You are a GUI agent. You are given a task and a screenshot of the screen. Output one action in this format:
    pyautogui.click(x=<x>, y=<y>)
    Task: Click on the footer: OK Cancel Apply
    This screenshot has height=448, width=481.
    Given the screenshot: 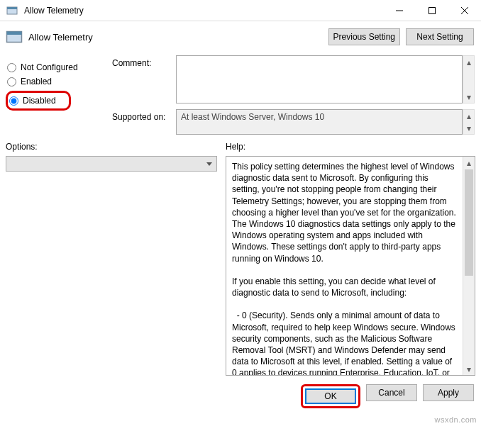 What is the action you would take?
    pyautogui.click(x=240, y=395)
    